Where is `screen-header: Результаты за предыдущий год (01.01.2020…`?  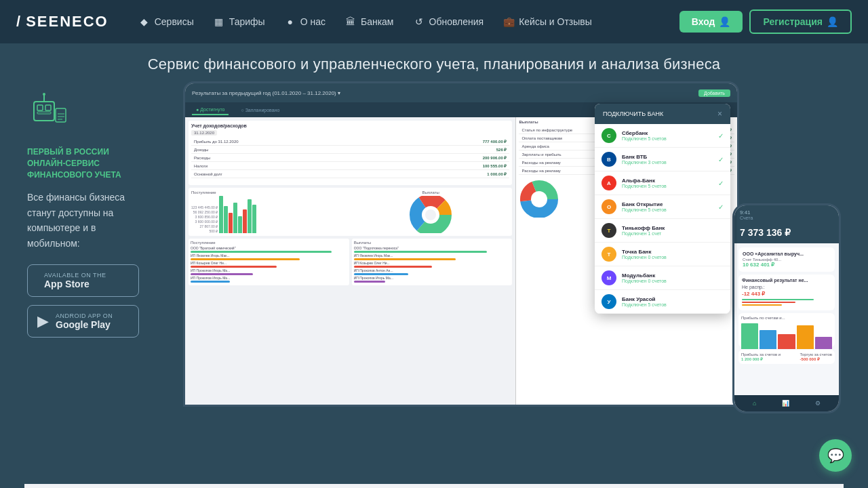 screen-header: Результаты за предыдущий год (01.01.2020… is located at coordinates (461, 93).